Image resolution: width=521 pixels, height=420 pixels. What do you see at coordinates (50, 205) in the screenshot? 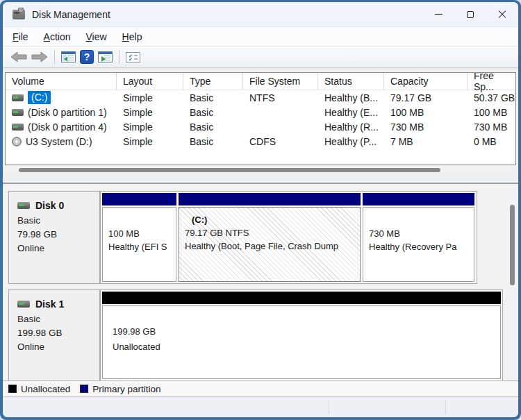
I see `disk-name: Disk 0` at bounding box center [50, 205].